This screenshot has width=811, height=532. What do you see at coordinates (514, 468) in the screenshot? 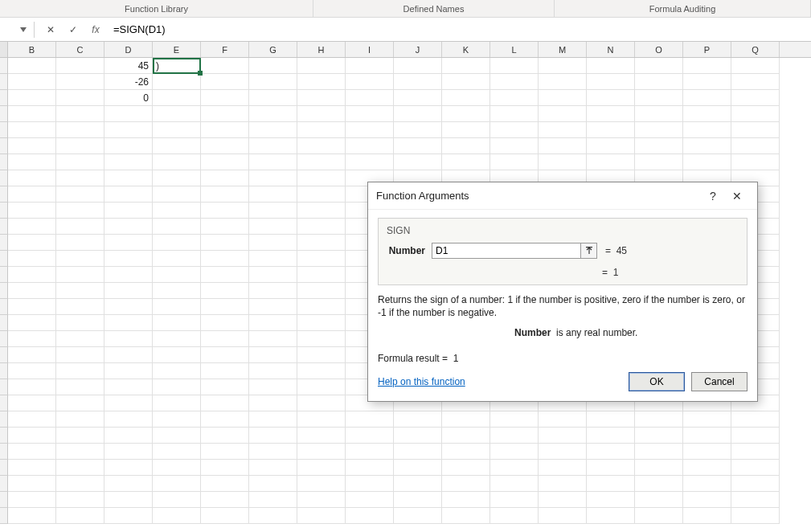
I see `cell-L26` at bounding box center [514, 468].